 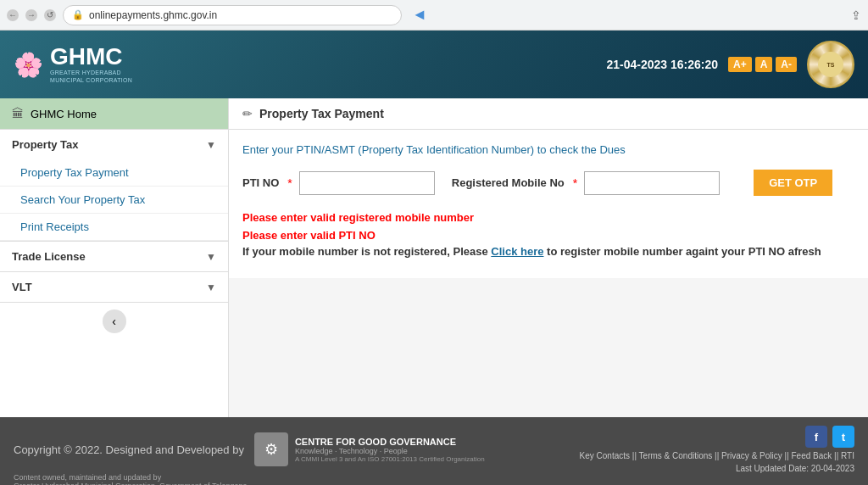 I want to click on register-msg-after: to register mobile number againt your PT…, so click(x=682, y=251).